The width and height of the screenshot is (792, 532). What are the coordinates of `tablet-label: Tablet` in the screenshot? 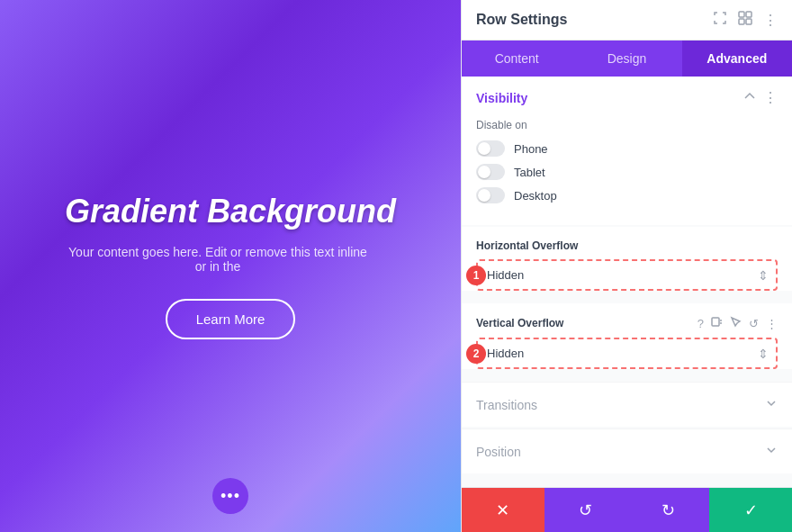 It's located at (529, 173).